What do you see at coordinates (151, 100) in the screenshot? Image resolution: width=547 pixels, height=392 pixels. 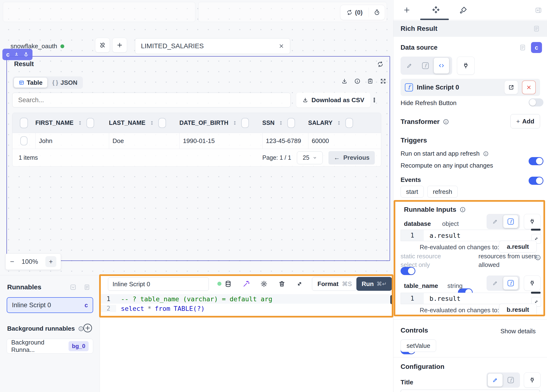 I see `table-search-input` at bounding box center [151, 100].